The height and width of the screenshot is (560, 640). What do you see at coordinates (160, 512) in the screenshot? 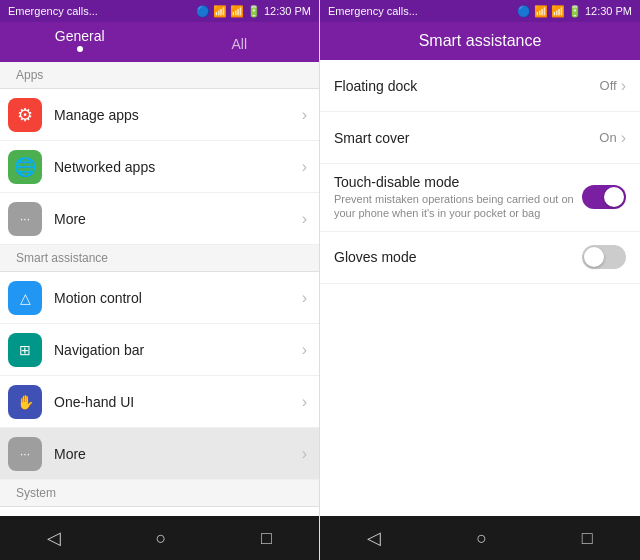
I see `menu-item-date-time: ⏰ Date & time ›` at bounding box center [160, 512].